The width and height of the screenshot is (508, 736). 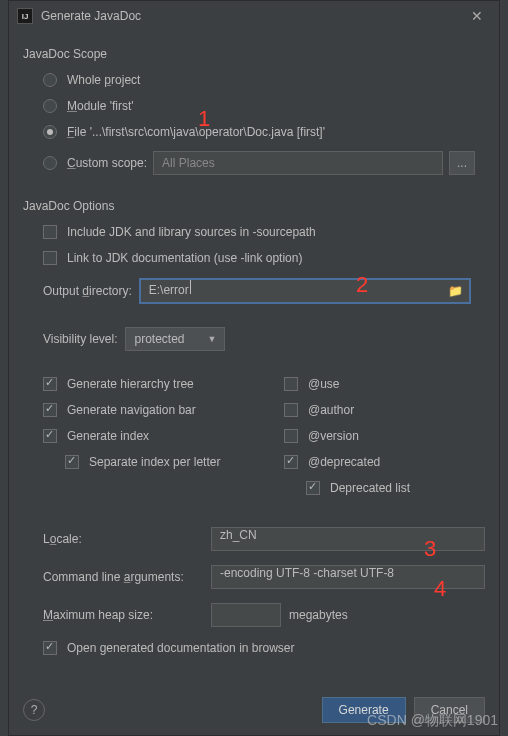 I want to click on heap-unit: megabytes, so click(x=318, y=615).